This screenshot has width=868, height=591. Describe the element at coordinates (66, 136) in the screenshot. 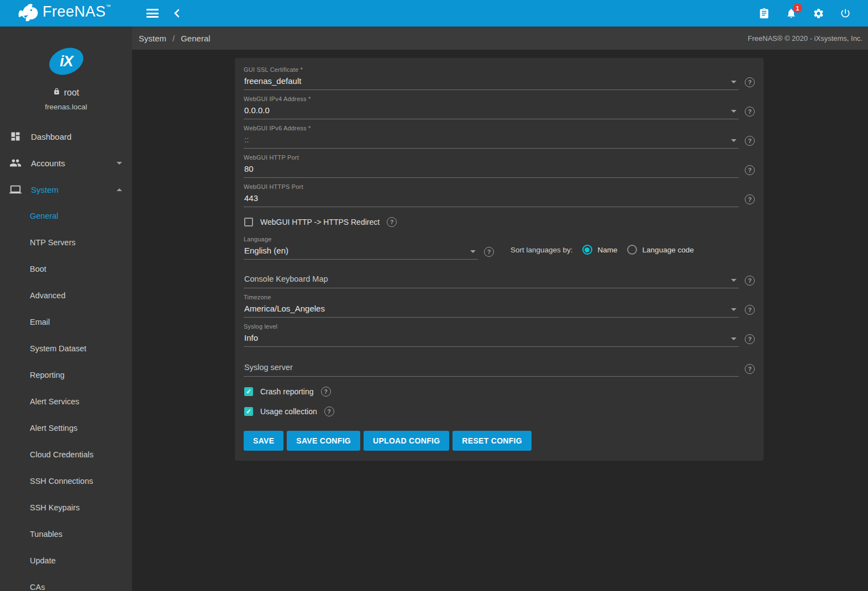

I see `sidebar-item-dashboard: Dashboard` at that location.